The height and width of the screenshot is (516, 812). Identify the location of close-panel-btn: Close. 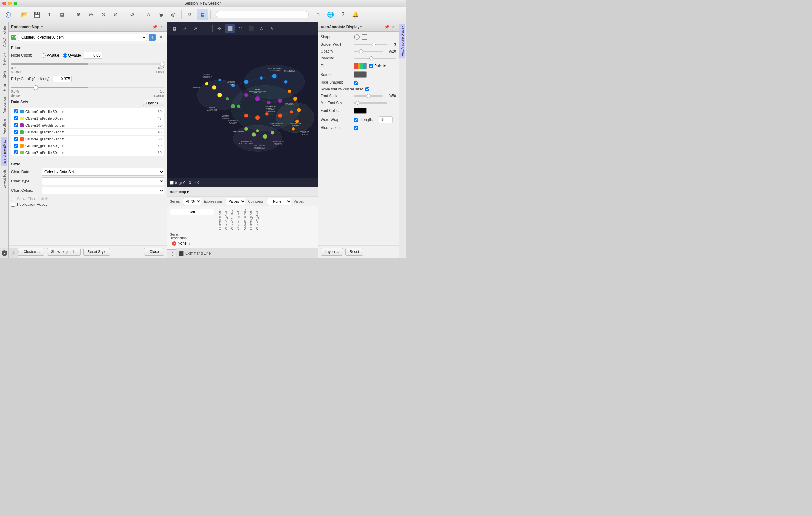
(154, 252).